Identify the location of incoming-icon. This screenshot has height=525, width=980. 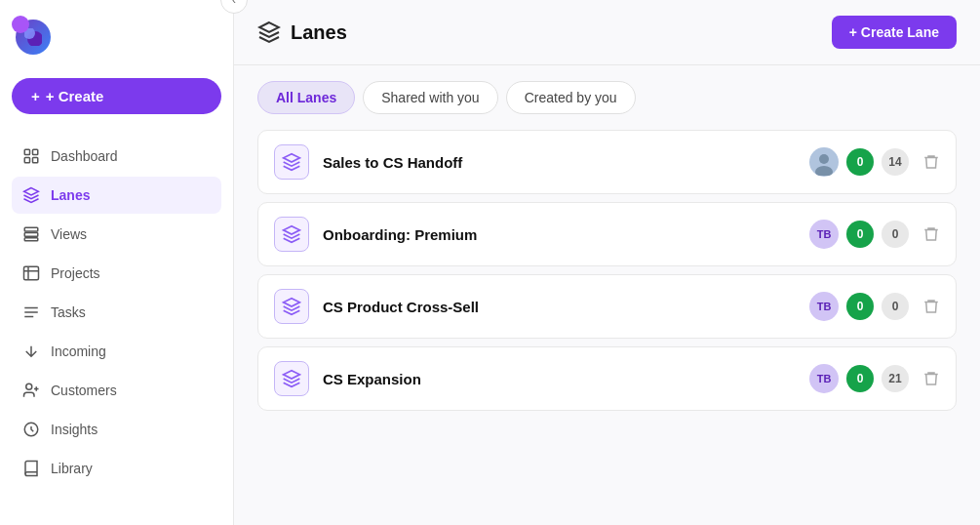
(31, 351).